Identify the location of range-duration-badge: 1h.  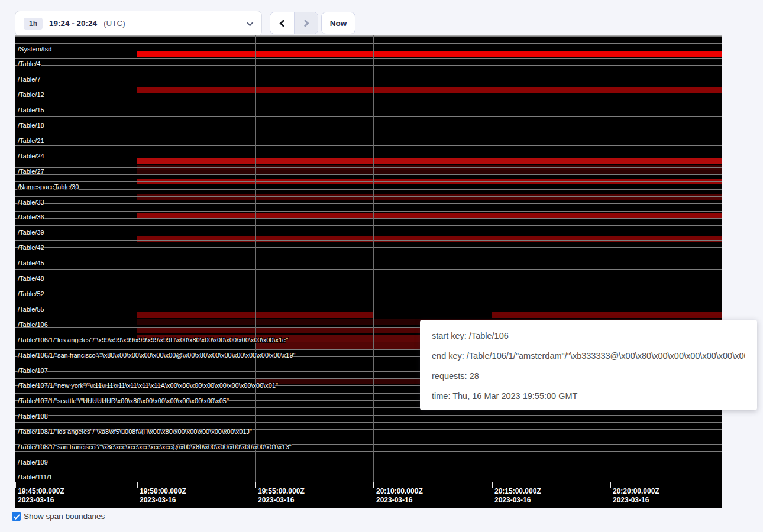
(33, 24).